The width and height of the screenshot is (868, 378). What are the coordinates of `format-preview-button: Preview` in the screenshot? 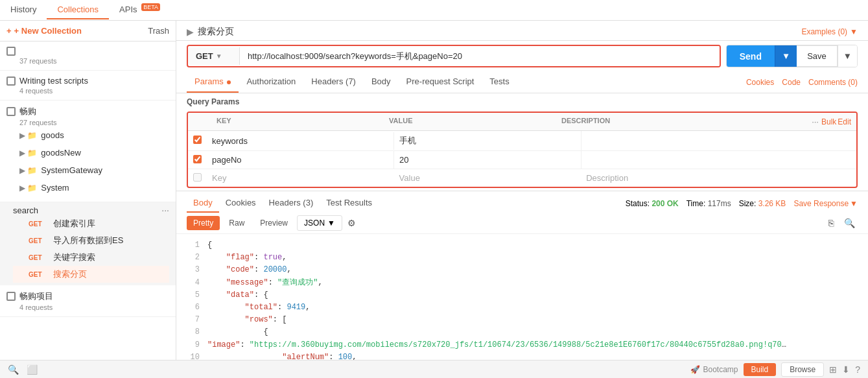 It's located at (274, 223).